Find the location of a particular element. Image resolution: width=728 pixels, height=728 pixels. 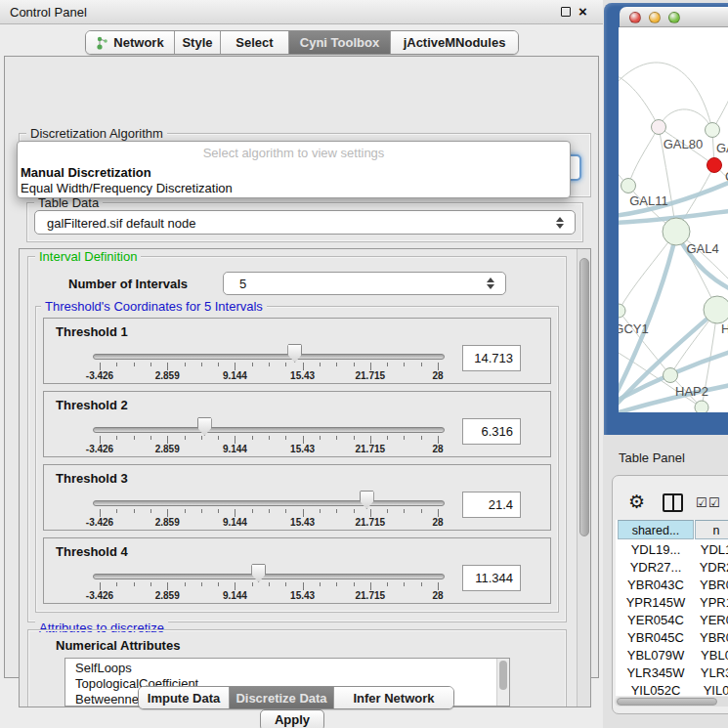

column-header: n is located at coordinates (711, 530).